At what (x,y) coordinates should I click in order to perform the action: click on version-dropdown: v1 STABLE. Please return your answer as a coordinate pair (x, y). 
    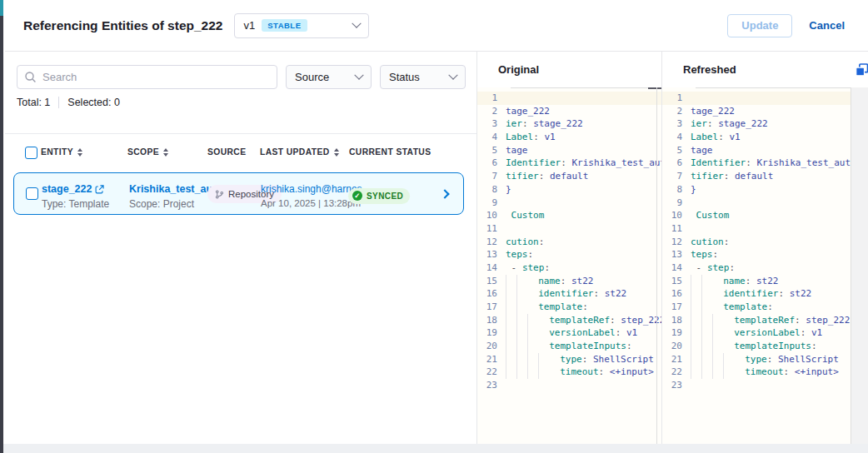
    Looking at the image, I should click on (302, 26).